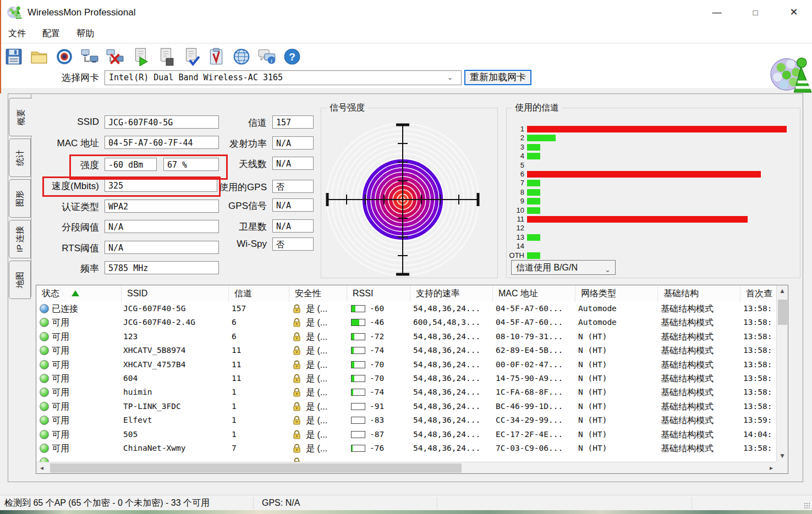  What do you see at coordinates (537, 108) in the screenshot?
I see `channels-in-use-title: 使用的信道` at bounding box center [537, 108].